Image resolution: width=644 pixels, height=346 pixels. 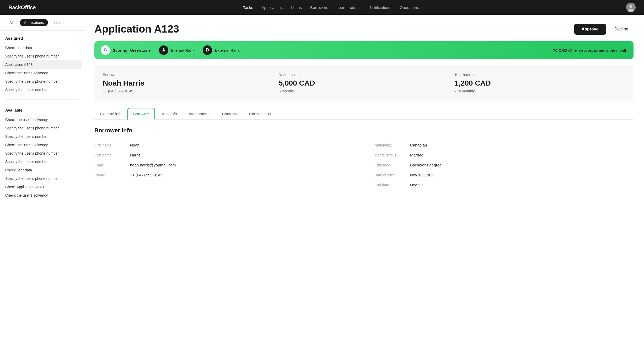 I want to click on top-nav: BackOffice Tasks Applications Loans Borr…, so click(x=322, y=7).